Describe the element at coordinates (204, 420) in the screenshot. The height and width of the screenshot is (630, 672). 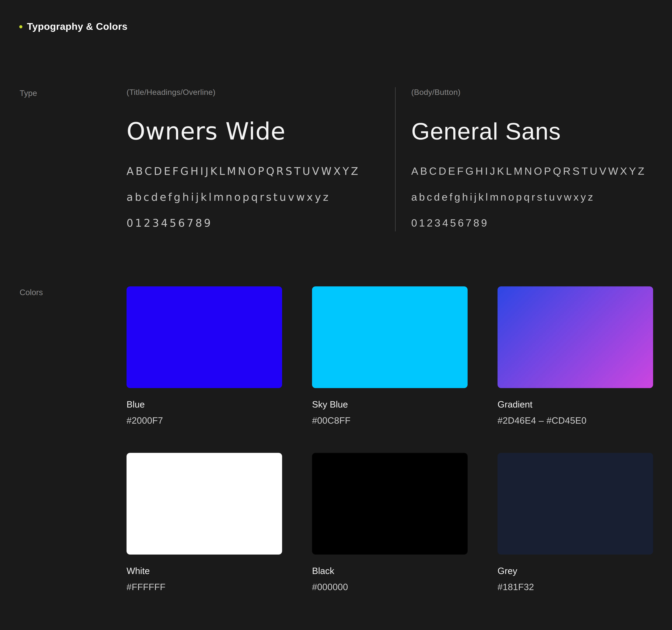
I see `swatch-hex: #2000F7` at that location.